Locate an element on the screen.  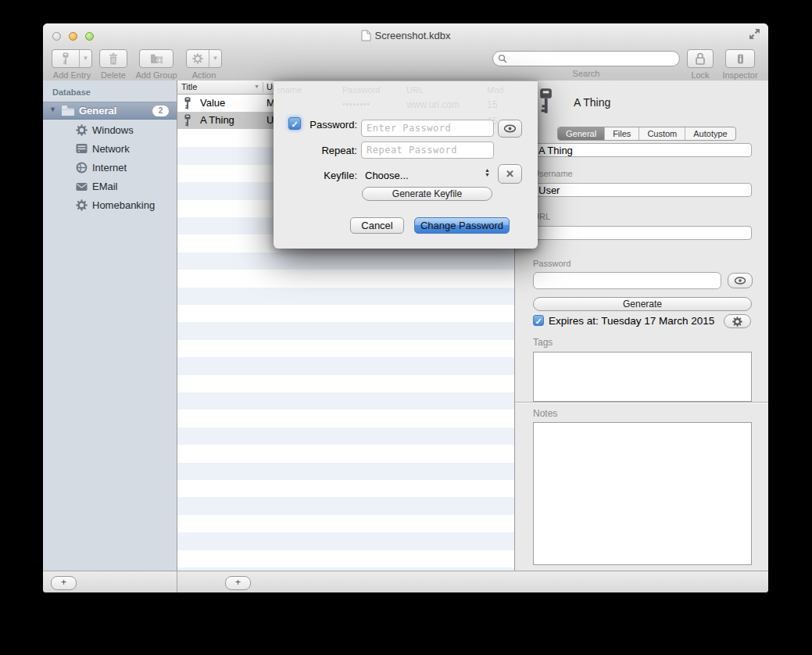
tags-box is located at coordinates (642, 377).